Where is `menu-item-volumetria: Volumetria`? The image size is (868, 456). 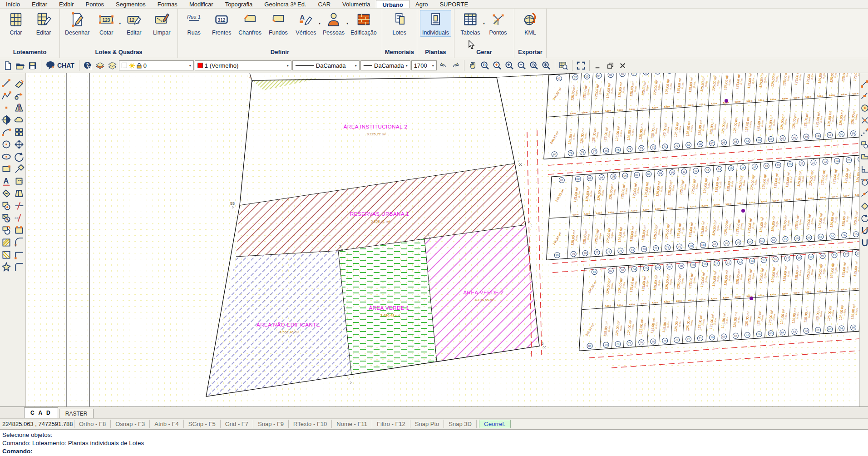
menu-item-volumetria: Volumetria is located at coordinates (356, 4).